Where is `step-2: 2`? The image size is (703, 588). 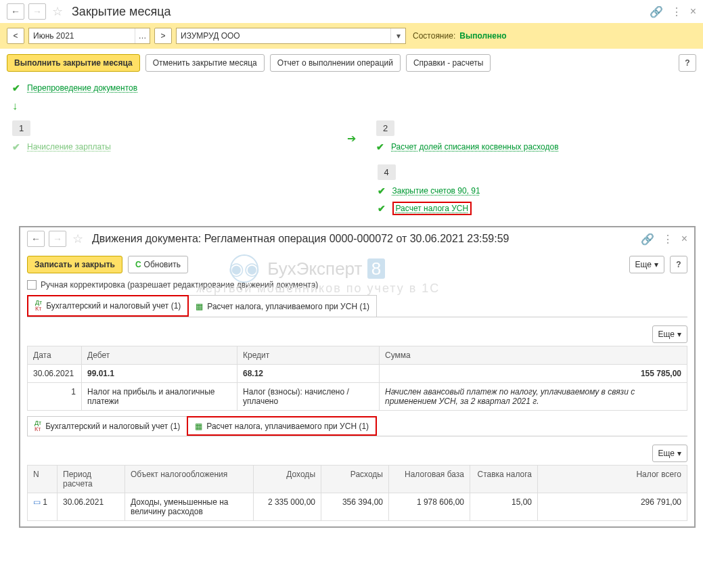 step-2: 2 is located at coordinates (386, 129).